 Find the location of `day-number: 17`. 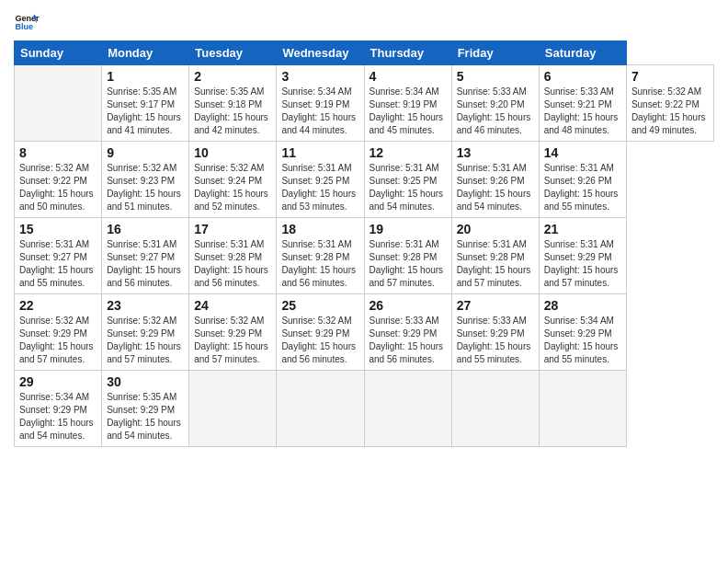

day-number: 17 is located at coordinates (233, 229).